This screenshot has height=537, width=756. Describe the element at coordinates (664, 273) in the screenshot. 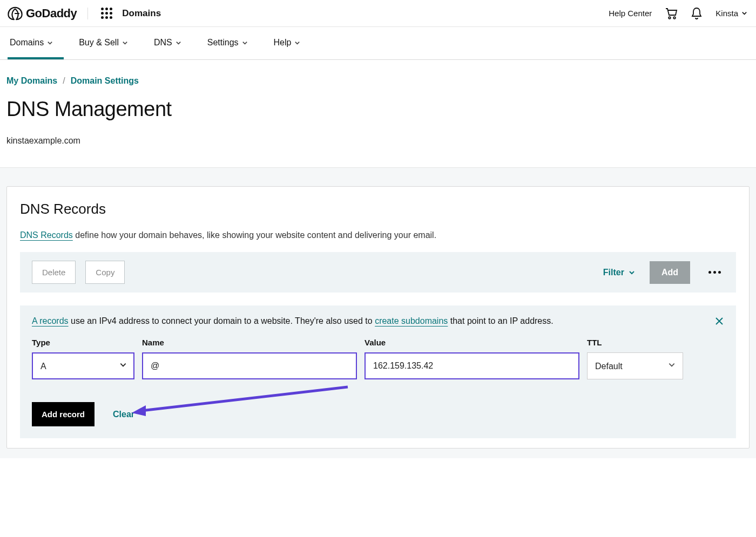

I see `toolbar-right: Filter Add` at that location.